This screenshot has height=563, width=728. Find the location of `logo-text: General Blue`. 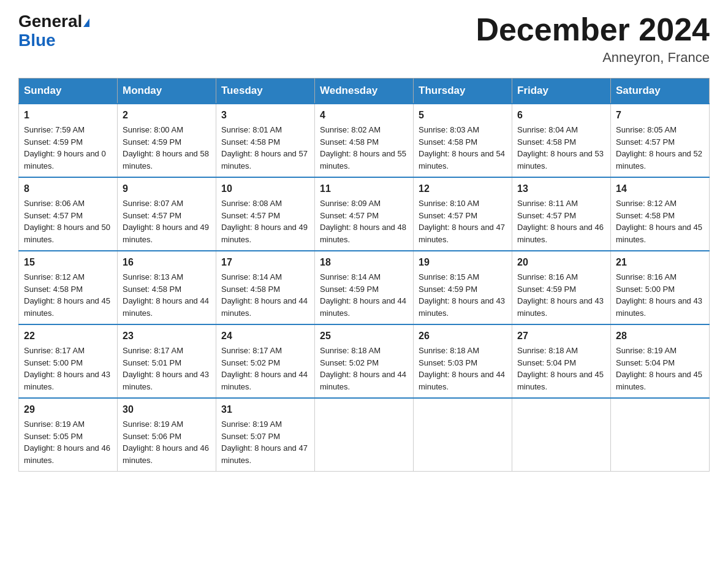

logo-text: General Blue is located at coordinates (54, 31).